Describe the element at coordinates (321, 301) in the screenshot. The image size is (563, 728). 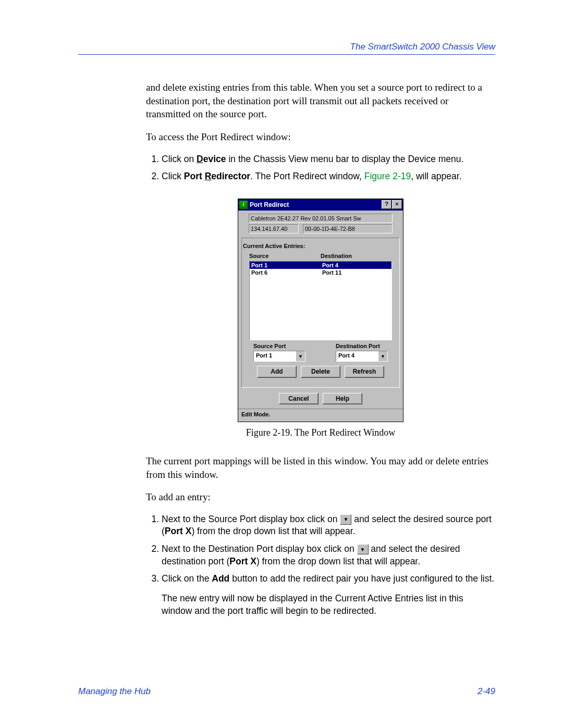
I see `entries-listbox: Port 1 Port 4 Port 6 Port 11` at that location.